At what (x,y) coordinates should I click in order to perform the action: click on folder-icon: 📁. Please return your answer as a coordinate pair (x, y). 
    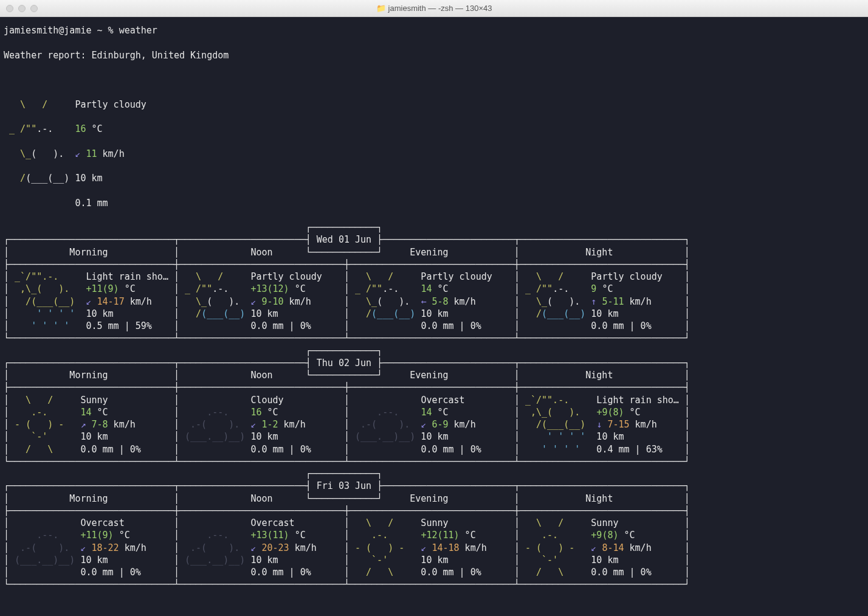
    Looking at the image, I should click on (381, 9).